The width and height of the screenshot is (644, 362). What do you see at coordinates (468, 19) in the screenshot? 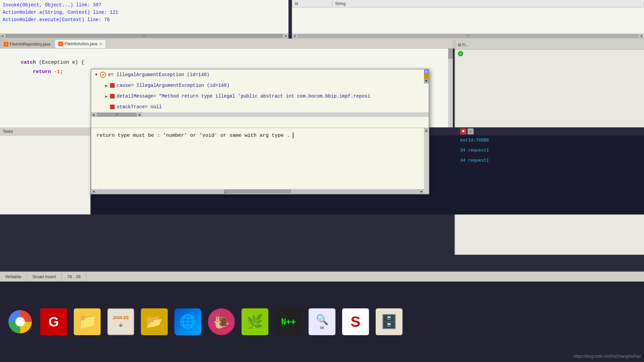
I see `variables-panel-top: id String ◀ ⁞⁞⁞ ▶` at bounding box center [468, 19].